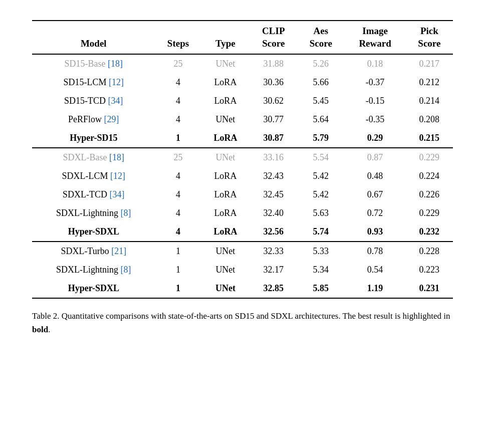 The height and width of the screenshot is (448, 485). Describe the element at coordinates (321, 37) in the screenshot. I see `header-aes-score: AesScore` at that location.